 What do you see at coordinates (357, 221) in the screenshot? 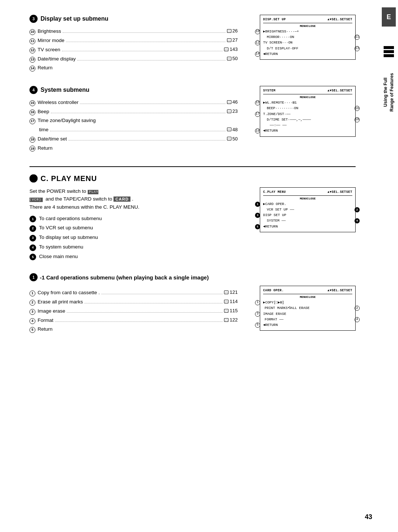
I see `cref-4: 4` at bounding box center [357, 221].